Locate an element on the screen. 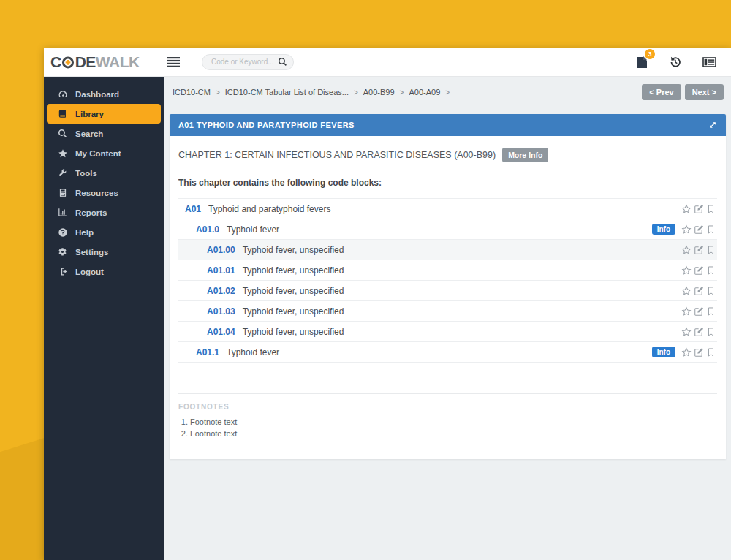  documents-button: 3 is located at coordinates (642, 61).